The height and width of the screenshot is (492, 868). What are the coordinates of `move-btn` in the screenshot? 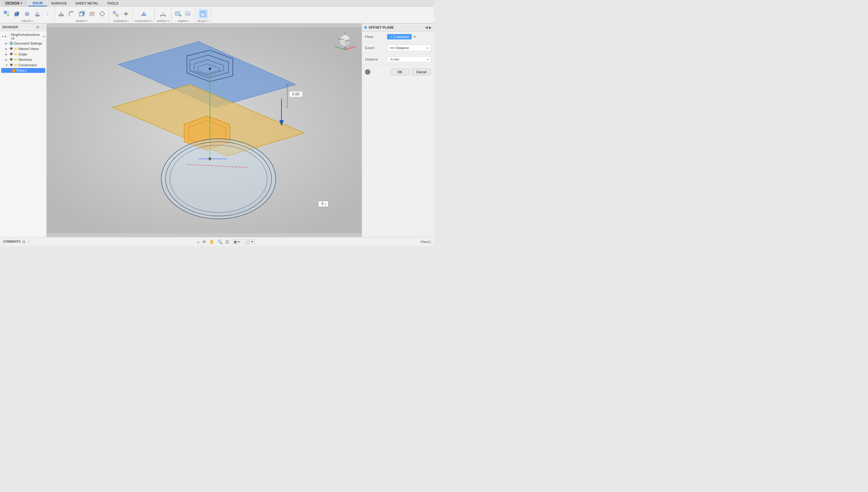 It's located at (102, 14).